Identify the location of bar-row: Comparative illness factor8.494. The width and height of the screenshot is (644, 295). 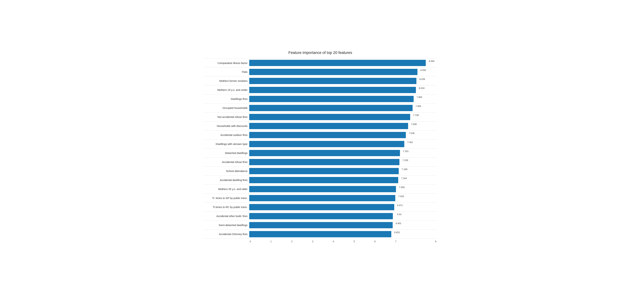
(320, 63).